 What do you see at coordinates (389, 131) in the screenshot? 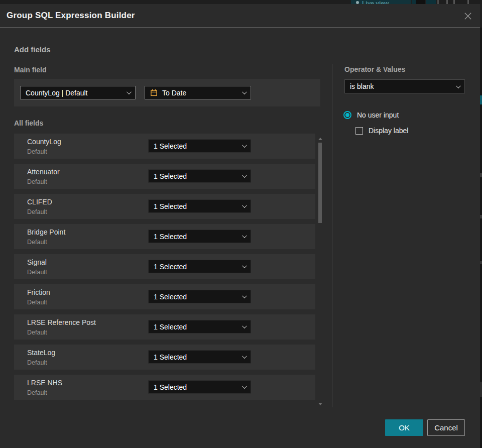
I see `checkbox-label: Display label` at bounding box center [389, 131].